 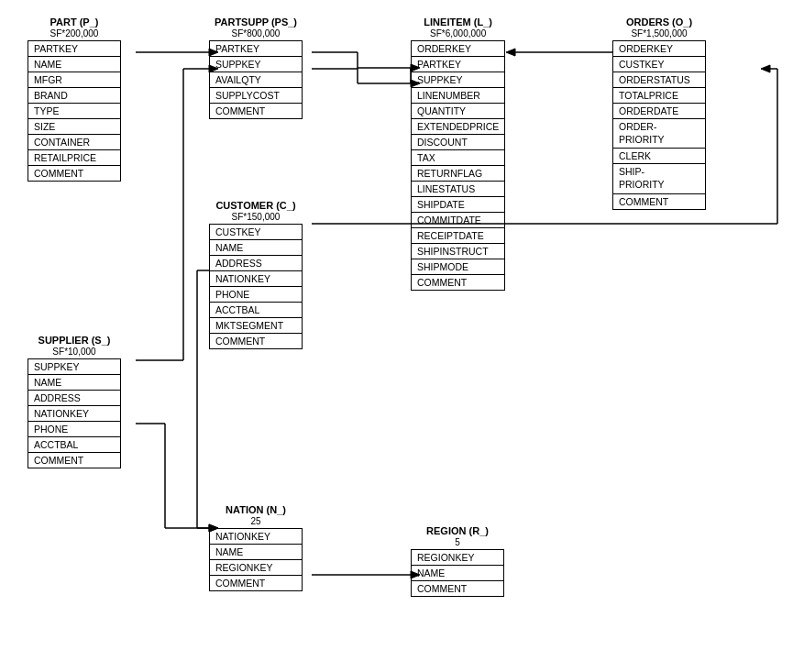 What do you see at coordinates (74, 112) in the screenshot?
I see `field-row: TYPE` at bounding box center [74, 112].